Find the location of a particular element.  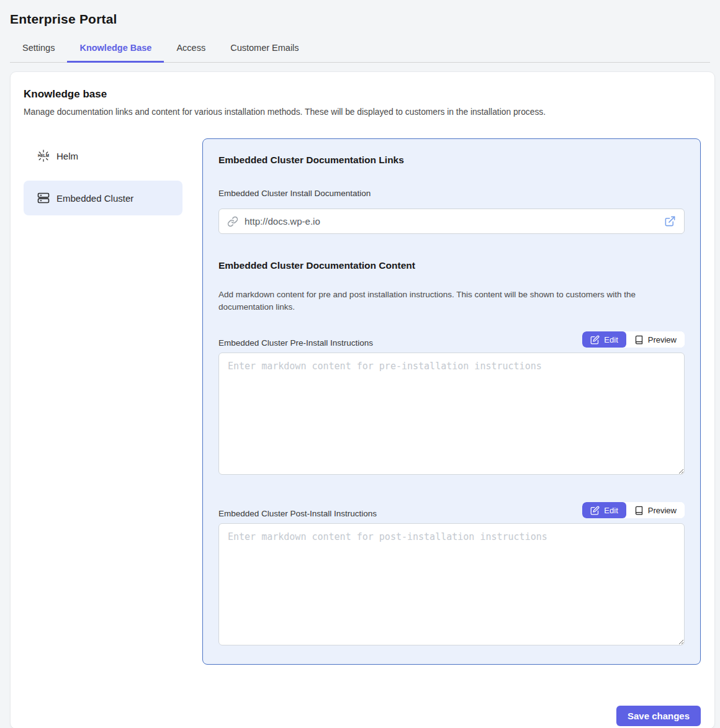

nav-item-label: Helm is located at coordinates (67, 156).